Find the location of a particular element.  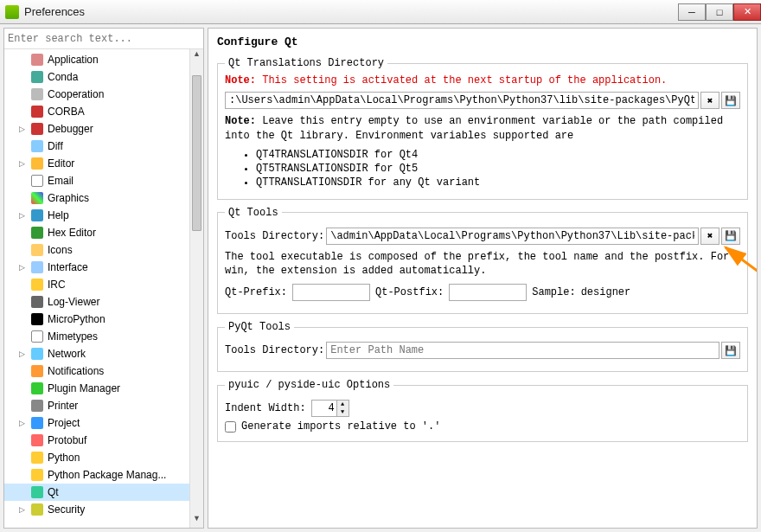

tree-item-interface: ▷Interface is located at coordinates (104, 267).